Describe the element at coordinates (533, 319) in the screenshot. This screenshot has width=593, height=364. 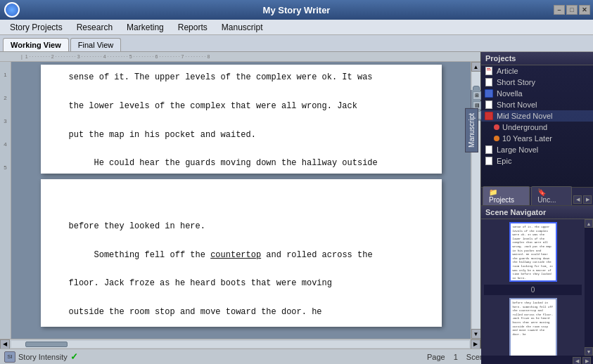
I see `thumb-2-text: before they looked in here. Something fe…` at that location.